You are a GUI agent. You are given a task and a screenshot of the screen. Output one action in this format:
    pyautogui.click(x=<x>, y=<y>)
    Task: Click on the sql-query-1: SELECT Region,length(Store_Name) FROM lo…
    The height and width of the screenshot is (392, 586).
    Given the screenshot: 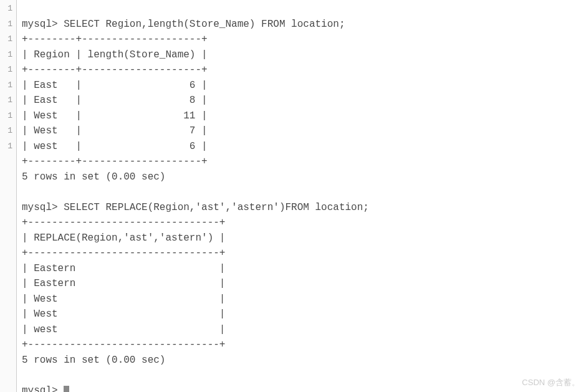 What is the action you would take?
    pyautogui.click(x=204, y=24)
    